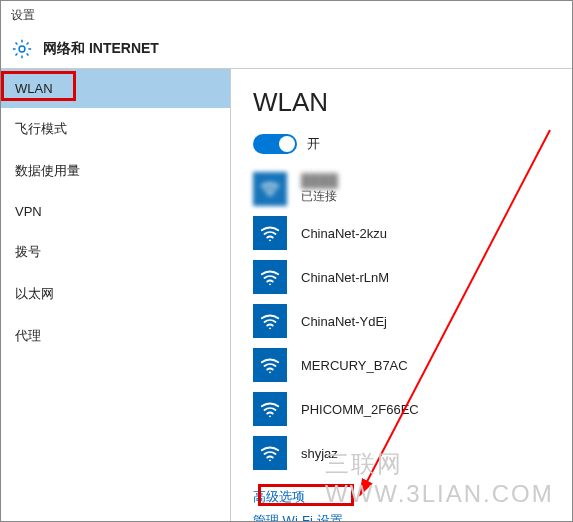 The height and width of the screenshot is (522, 573). What do you see at coordinates (116, 294) in the screenshot?
I see `sidebar-item-ethernet: 以太网` at bounding box center [116, 294].